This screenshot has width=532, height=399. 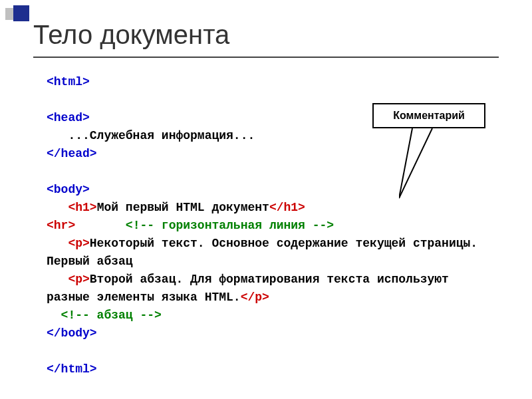 What do you see at coordinates (429, 116) in the screenshot?
I see `callout-label: Комментарий` at bounding box center [429, 116].